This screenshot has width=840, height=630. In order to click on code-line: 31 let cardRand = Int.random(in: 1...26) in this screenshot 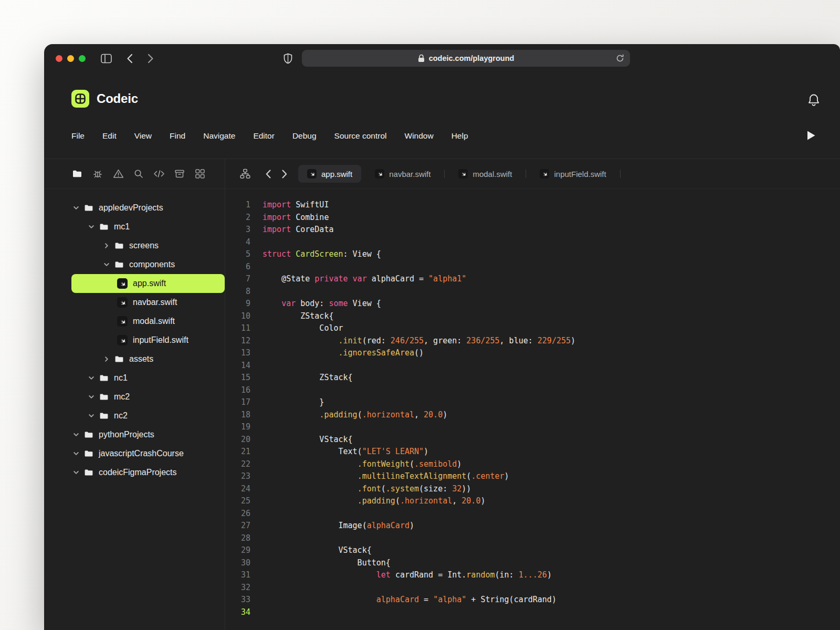, I will do `click(532, 575)`.